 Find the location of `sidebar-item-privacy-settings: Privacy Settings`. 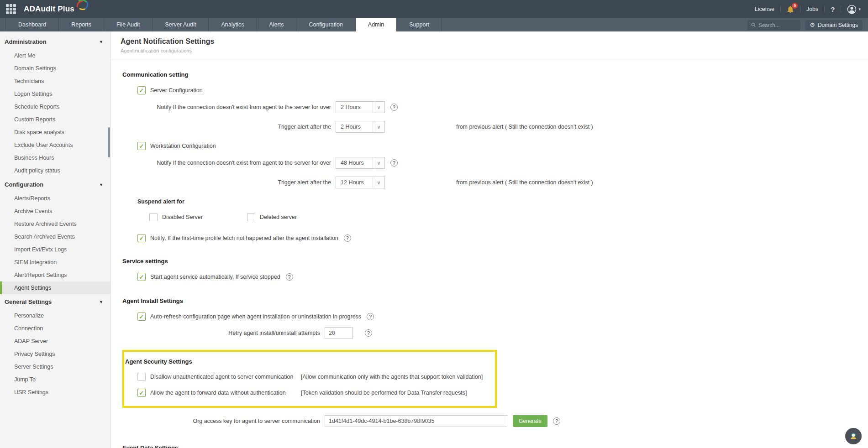

sidebar-item-privacy-settings: Privacy Settings is located at coordinates (55, 354).